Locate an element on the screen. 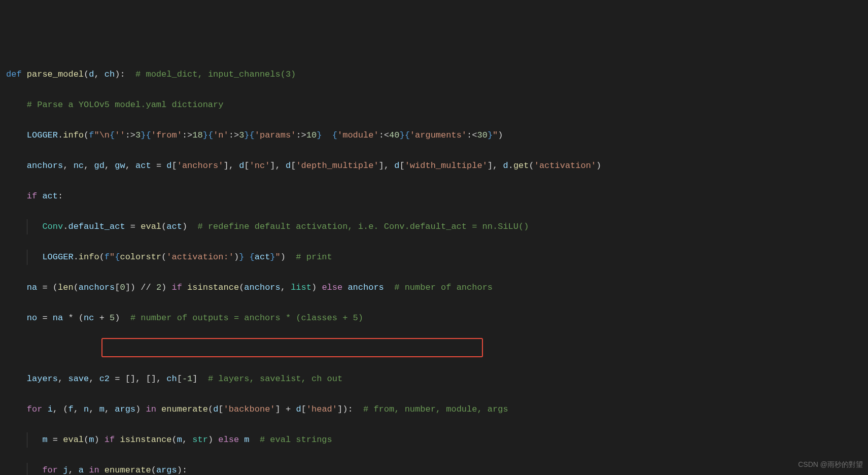 Image resolution: width=868 pixels, height=475 pixels. code-line-11: layers, save, c2 = [], [], ch[-1] # laye… is located at coordinates (437, 379).